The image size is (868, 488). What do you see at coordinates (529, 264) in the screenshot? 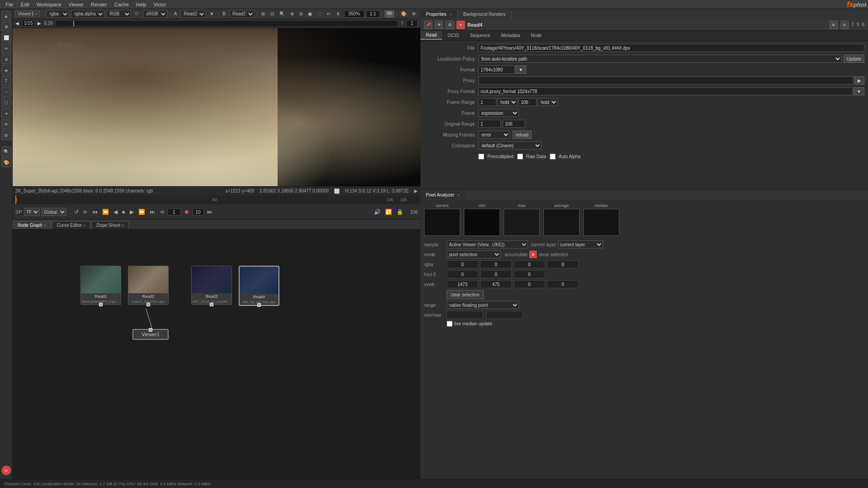
I see `pixel-b-val` at bounding box center [529, 264].